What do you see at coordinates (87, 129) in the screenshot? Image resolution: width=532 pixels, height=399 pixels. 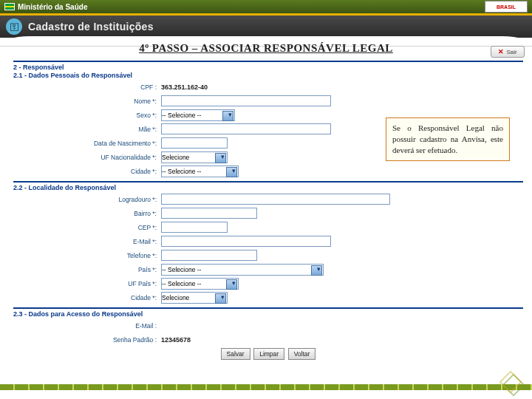 I see `mae-label: Mãe *:` at bounding box center [87, 129].